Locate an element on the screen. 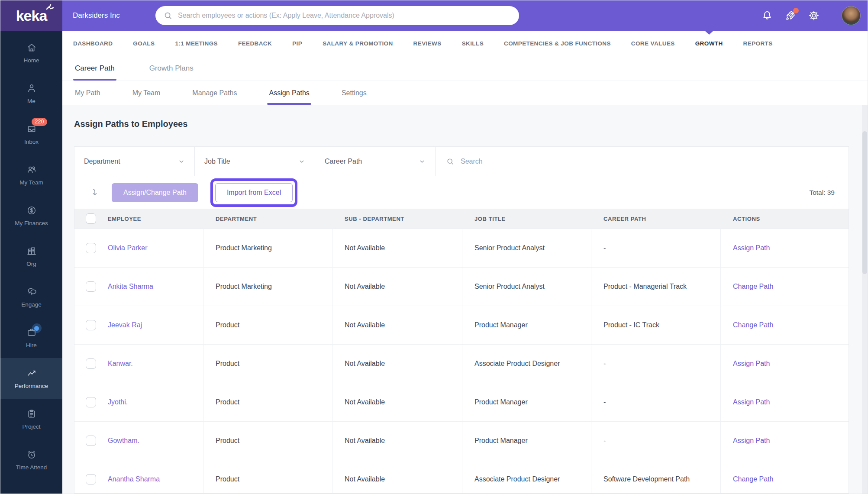 The height and width of the screenshot is (494, 868). tab-assign-paths: Assign Paths is located at coordinates (289, 93).